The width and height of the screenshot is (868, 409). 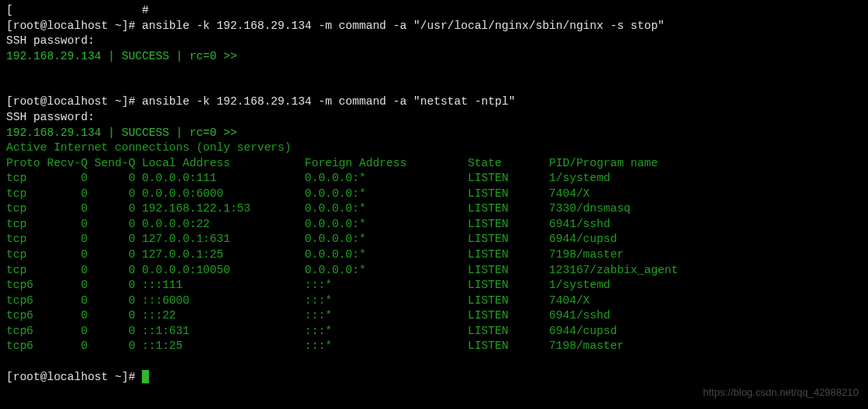 I want to click on table-row: tcp 0 0 0.0.0.0:22 0.0.0.0:* LISTEN 6941…, so click(x=434, y=225).